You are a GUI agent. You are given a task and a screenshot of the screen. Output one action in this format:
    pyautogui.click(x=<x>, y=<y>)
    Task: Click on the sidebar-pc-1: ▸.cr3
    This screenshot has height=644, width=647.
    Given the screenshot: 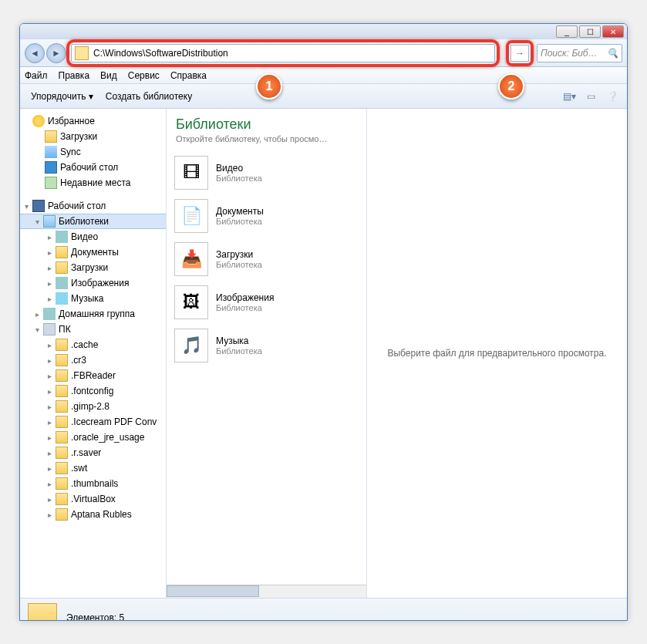 What is the action you would take?
    pyautogui.click(x=93, y=360)
    